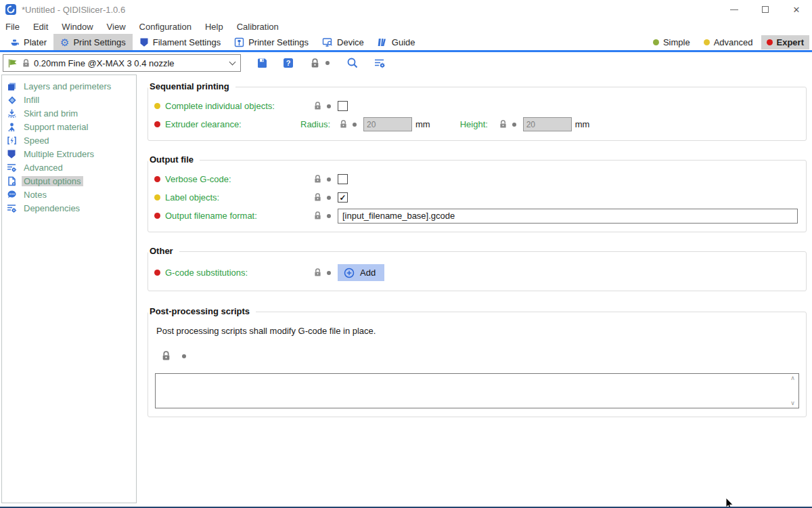 The height and width of the screenshot is (508, 812). Describe the element at coordinates (271, 42) in the screenshot. I see `tab-printer-settings: Printer Settings` at that location.